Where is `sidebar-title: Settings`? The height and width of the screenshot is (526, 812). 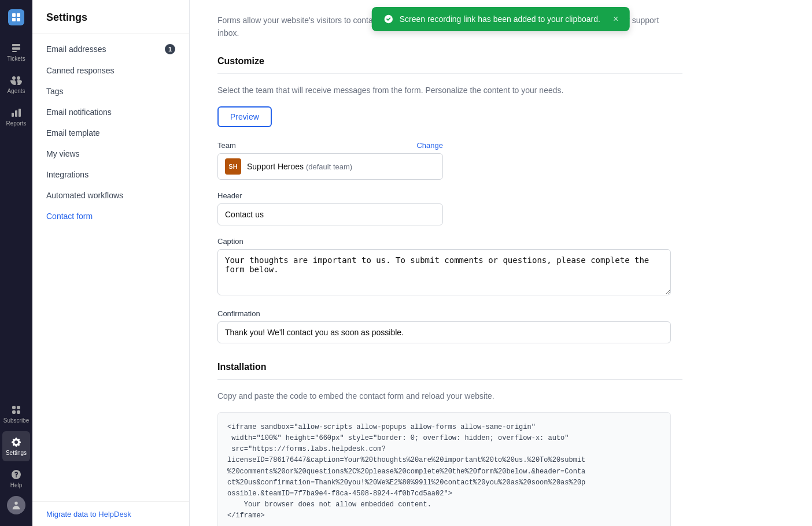 sidebar-title: Settings is located at coordinates (111, 17).